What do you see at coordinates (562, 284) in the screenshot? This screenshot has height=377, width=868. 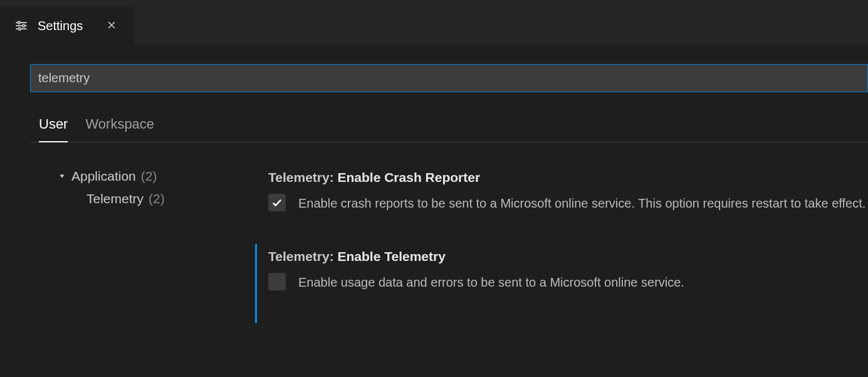 I see `setting-enable-telemetry: Telemetry: Enable Telemetry Enable usage…` at bounding box center [562, 284].